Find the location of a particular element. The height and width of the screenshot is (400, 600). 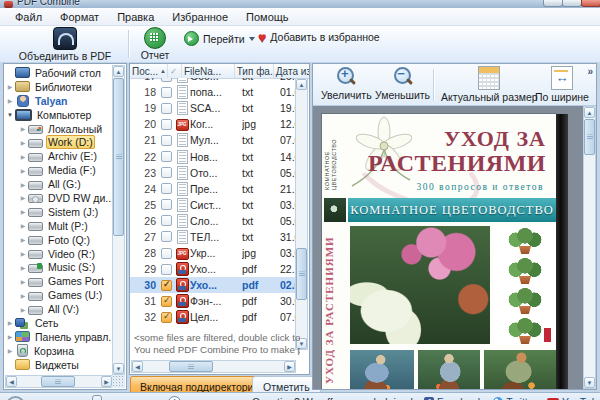

column-header-check: ✓ is located at coordinates (175, 71).